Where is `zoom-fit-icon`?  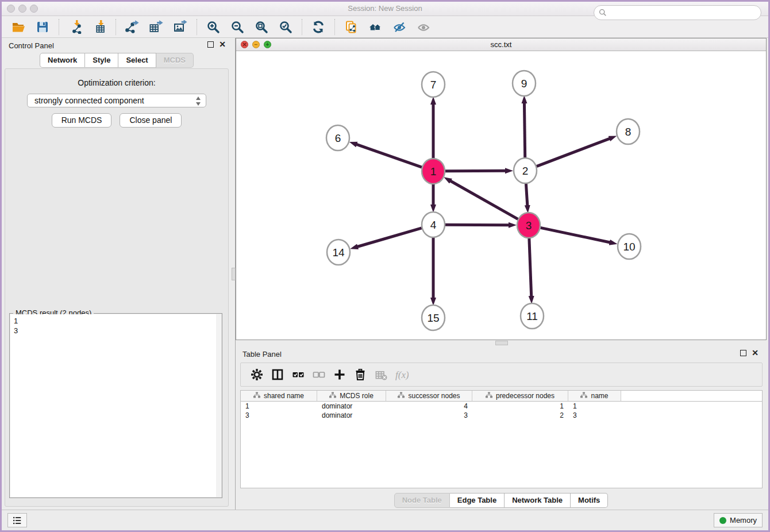
zoom-fit-icon is located at coordinates (261, 27).